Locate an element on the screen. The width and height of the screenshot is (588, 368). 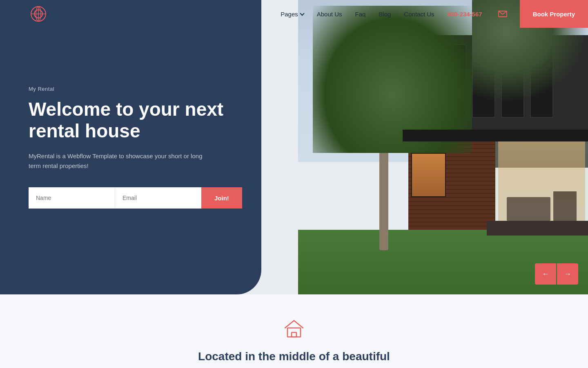
email-icon-button is located at coordinates (503, 14).